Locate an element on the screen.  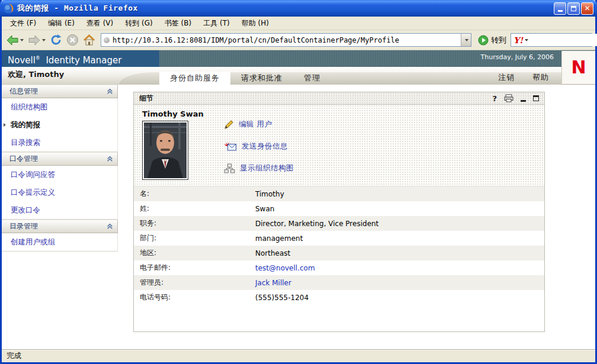
last-name-value: Swan is located at coordinates (265, 209).